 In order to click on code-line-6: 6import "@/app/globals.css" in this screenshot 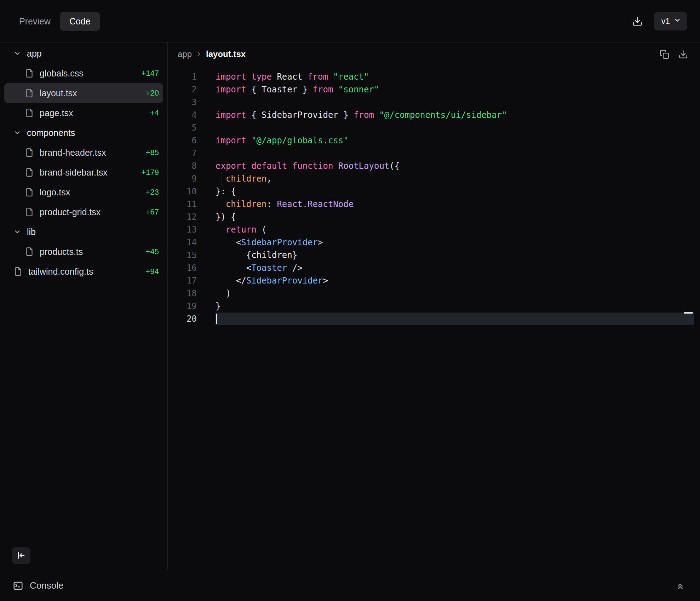, I will do `click(434, 141)`.